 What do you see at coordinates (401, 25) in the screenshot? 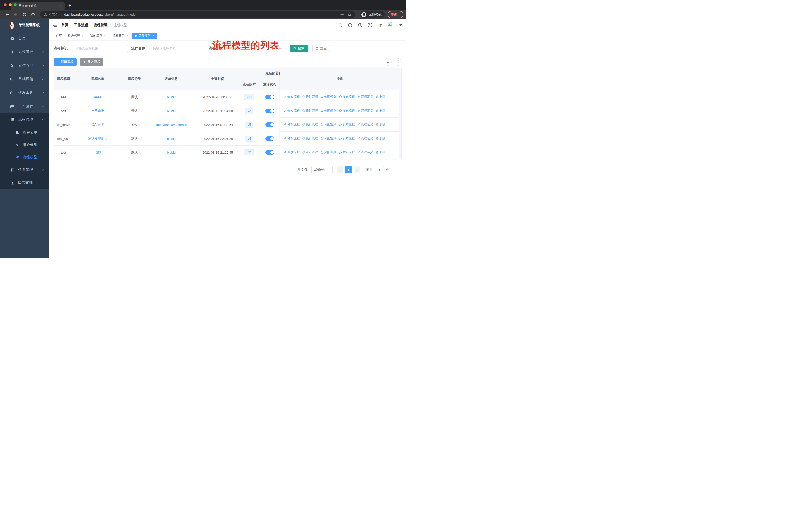
I see `avatar-caret-icon` at bounding box center [401, 25].